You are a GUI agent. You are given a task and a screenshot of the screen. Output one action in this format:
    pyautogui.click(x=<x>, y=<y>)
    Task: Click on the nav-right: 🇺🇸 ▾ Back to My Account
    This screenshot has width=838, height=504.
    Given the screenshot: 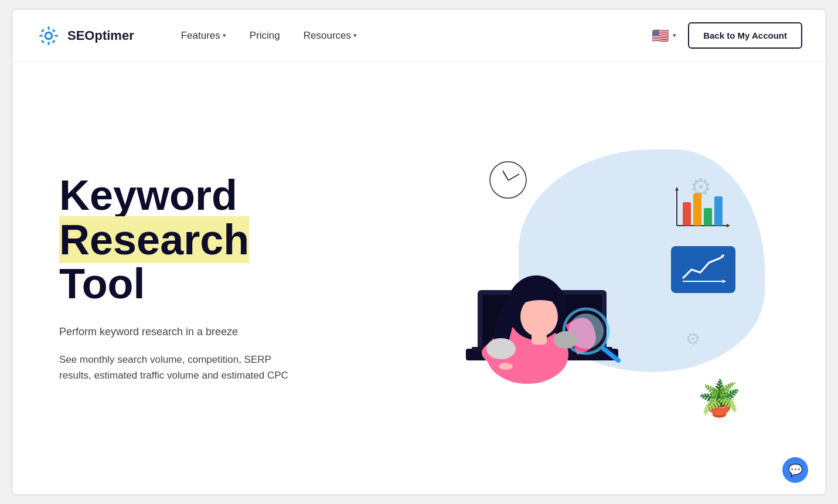 What is the action you would take?
    pyautogui.click(x=727, y=35)
    